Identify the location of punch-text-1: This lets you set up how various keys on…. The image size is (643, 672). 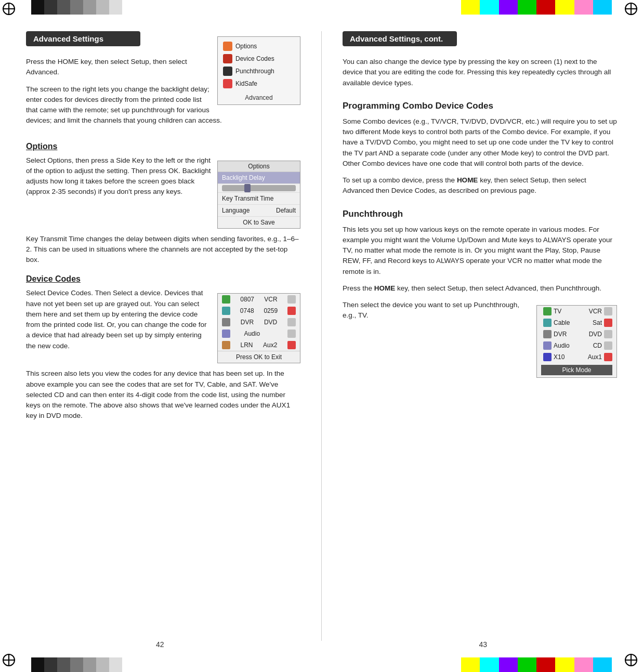
(480, 251).